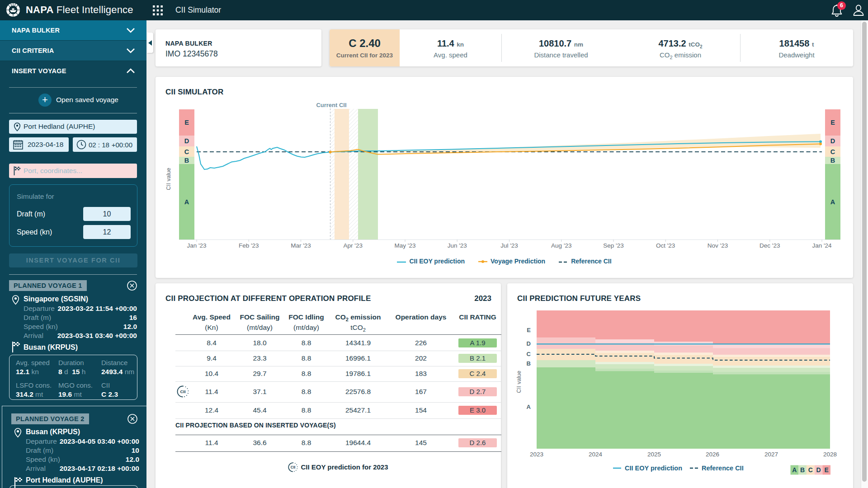 The height and width of the screenshot is (488, 868). What do you see at coordinates (458, 246) in the screenshot?
I see `svg-text: Jun '23` at bounding box center [458, 246].